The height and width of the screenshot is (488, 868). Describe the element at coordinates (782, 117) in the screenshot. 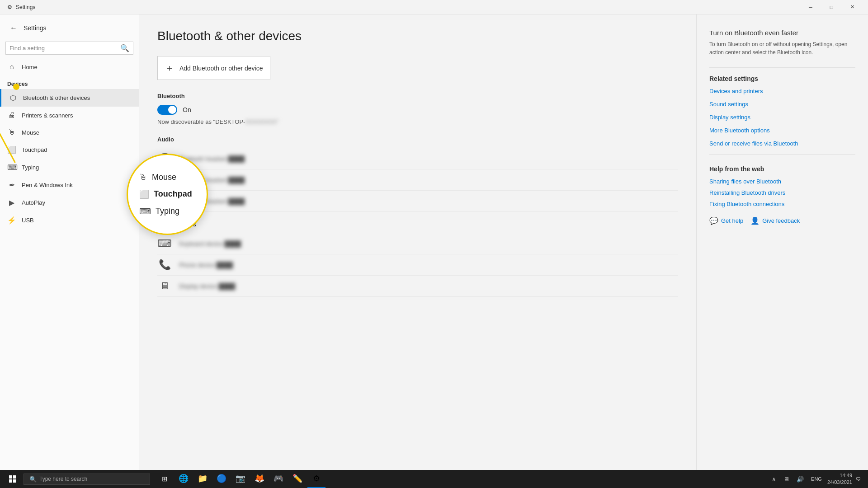

I see `link-display-settings: Display settings` at that location.